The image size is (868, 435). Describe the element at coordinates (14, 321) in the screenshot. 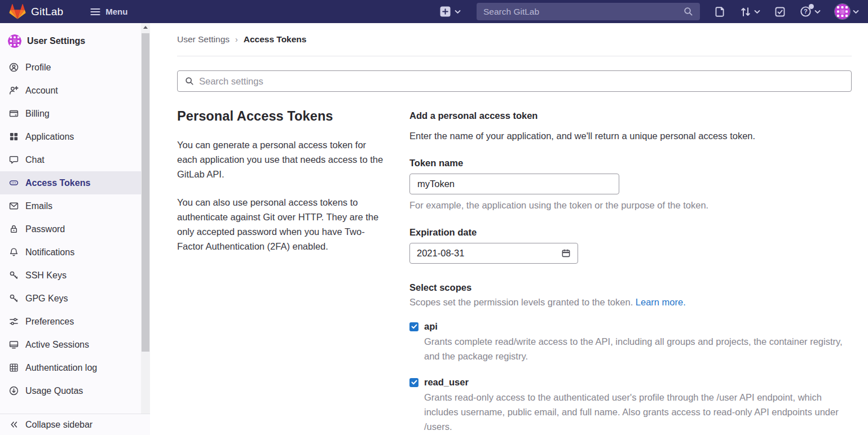

I see `sliders-icon` at that location.